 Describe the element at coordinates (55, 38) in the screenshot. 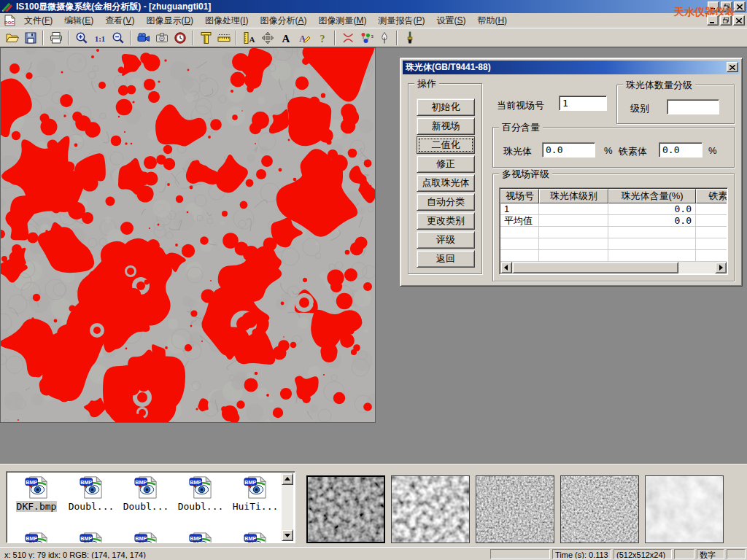

I see `print-button` at that location.